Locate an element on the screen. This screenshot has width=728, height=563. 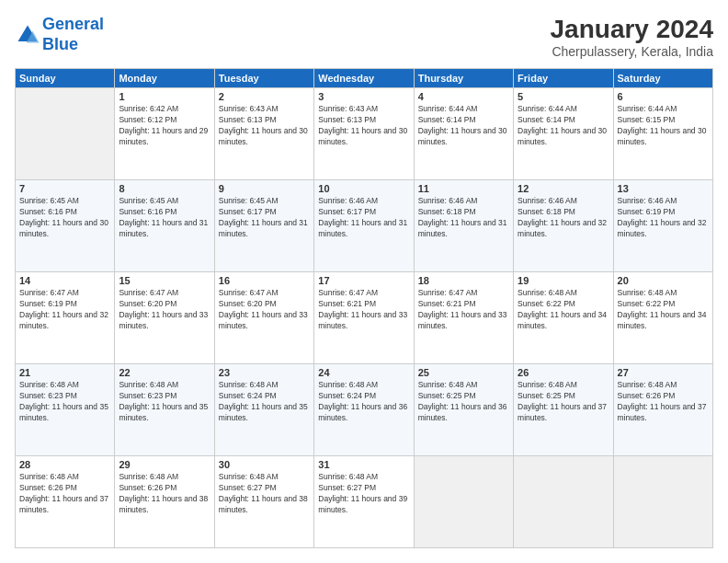
weekday-header-monday: Monday is located at coordinates (165, 79).